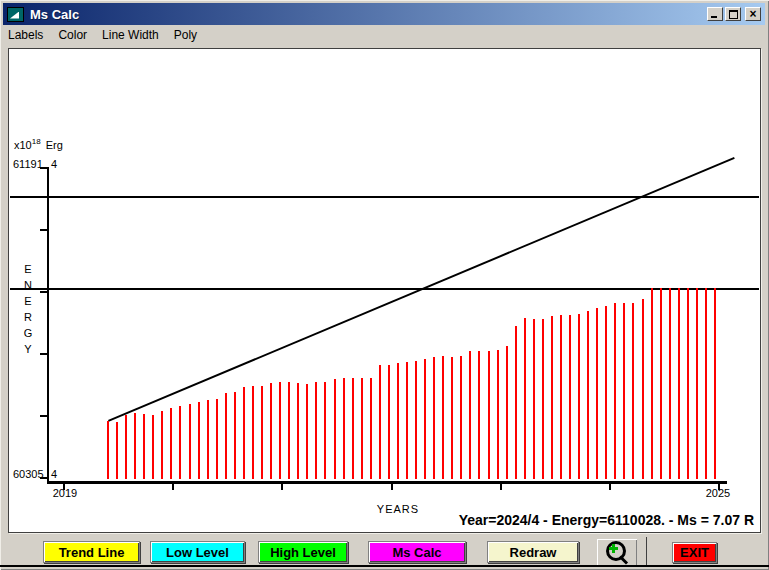 This screenshot has height=570, width=769. What do you see at coordinates (646, 552) in the screenshot?
I see `button-divider` at bounding box center [646, 552].